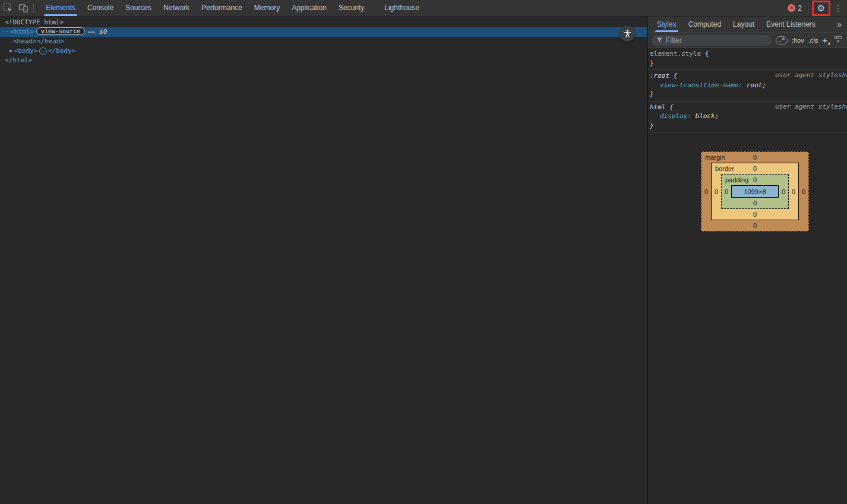  I want to click on padding-left-value: 0, so click(726, 191).